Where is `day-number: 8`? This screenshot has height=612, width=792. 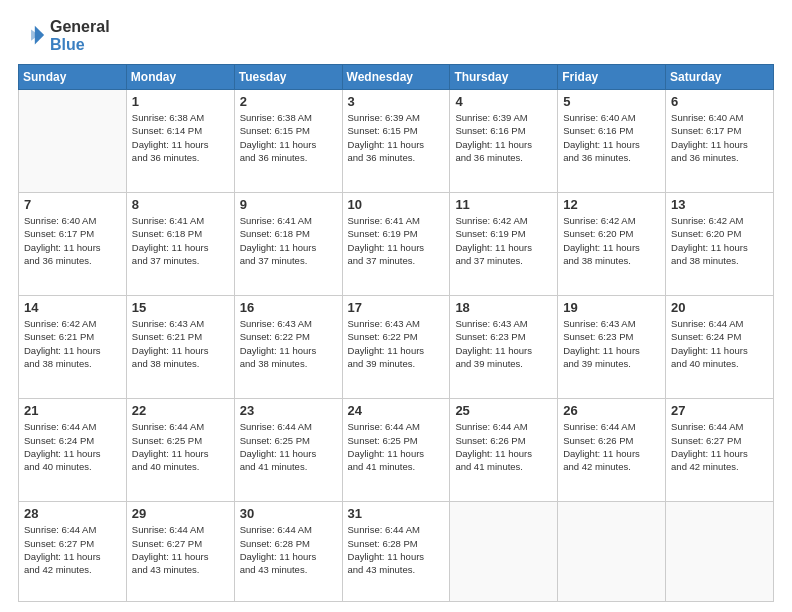 day-number: 8 is located at coordinates (180, 204).